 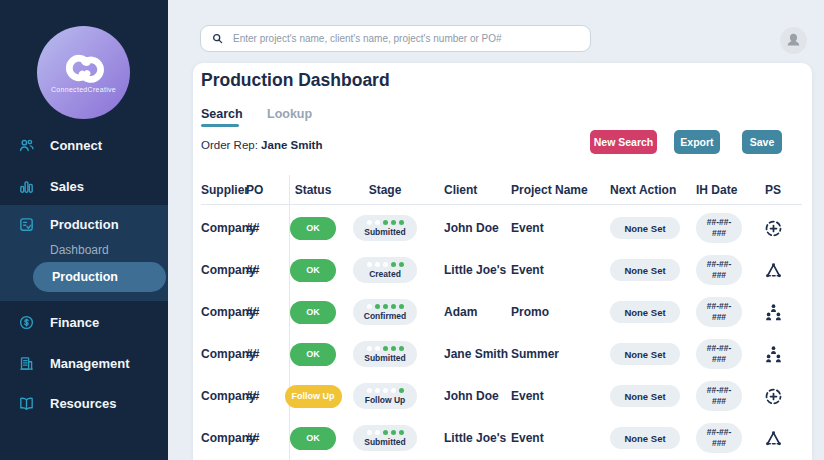 What do you see at coordinates (296, 80) in the screenshot?
I see `page-title: Production Dashboard` at bounding box center [296, 80].